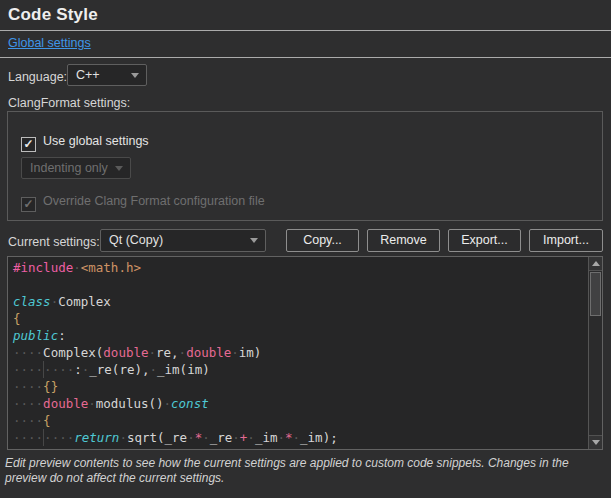 The height and width of the screenshot is (498, 611). Describe the element at coordinates (69, 168) in the screenshot. I see `formatting-mode-value: Indenting only` at that location.